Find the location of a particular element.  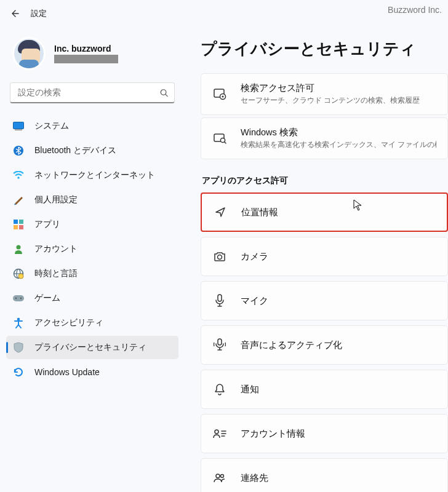

apps-icon is located at coordinates (18, 224).